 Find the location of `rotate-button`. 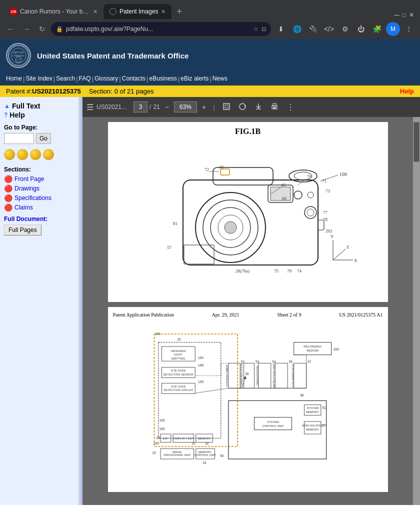

rotate-button is located at coordinates (242, 107).